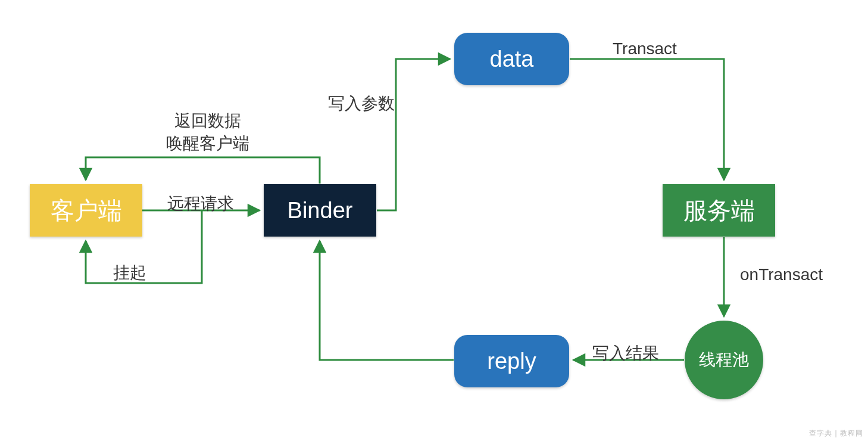 The height and width of the screenshot is (441, 868). I want to click on node-data: data, so click(512, 59).